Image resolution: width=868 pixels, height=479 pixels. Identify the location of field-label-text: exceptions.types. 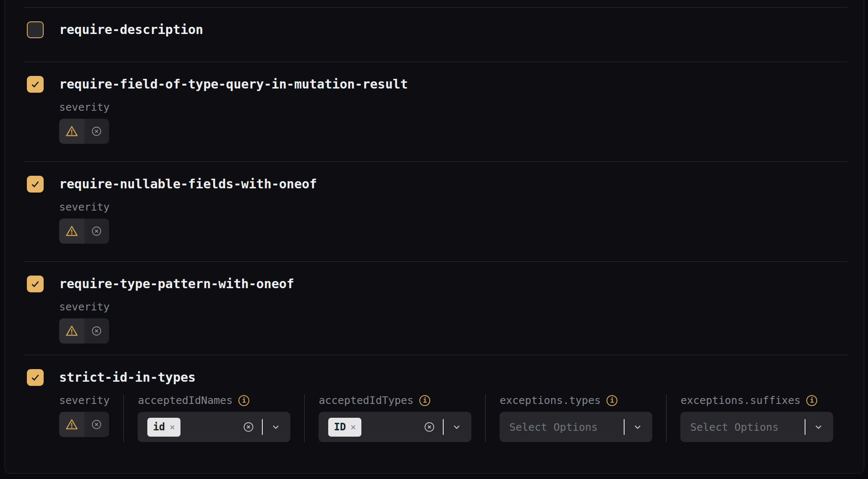
(550, 401).